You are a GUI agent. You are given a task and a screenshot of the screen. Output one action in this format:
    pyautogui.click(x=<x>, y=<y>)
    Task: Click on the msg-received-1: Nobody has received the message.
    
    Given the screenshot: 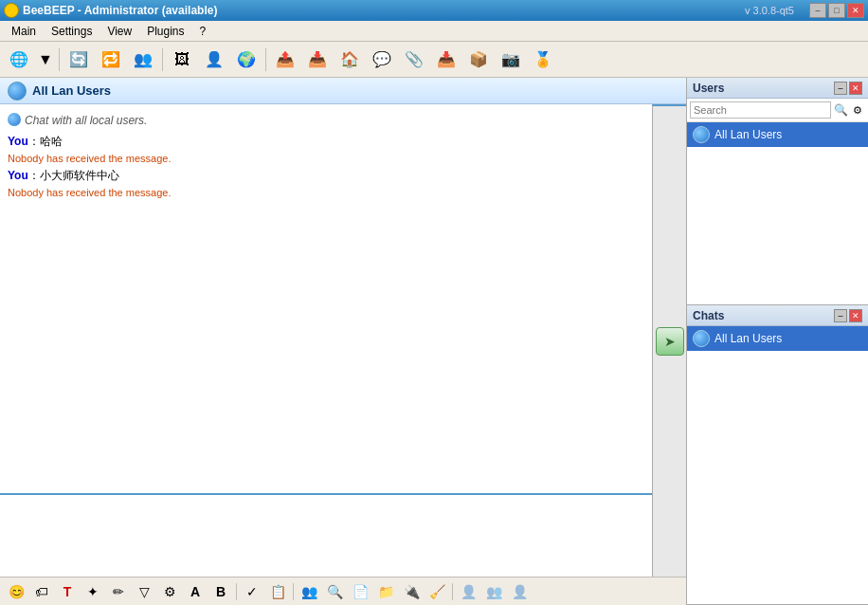 What is the action you would take?
    pyautogui.click(x=326, y=158)
    